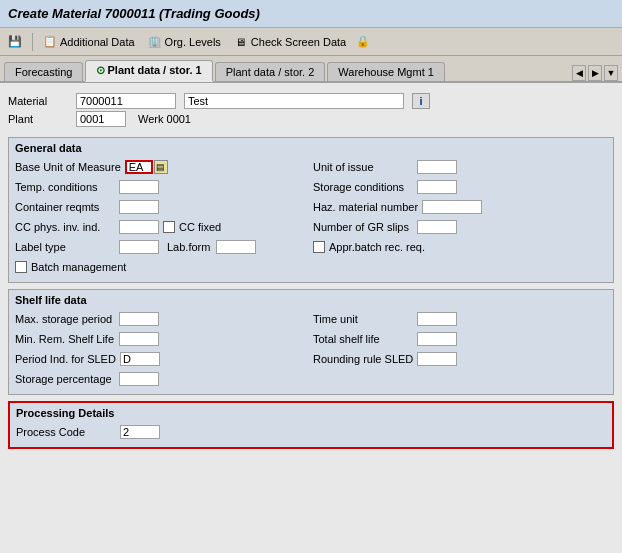 The image size is (622, 553). I want to click on total-shelf-input, so click(437, 339).